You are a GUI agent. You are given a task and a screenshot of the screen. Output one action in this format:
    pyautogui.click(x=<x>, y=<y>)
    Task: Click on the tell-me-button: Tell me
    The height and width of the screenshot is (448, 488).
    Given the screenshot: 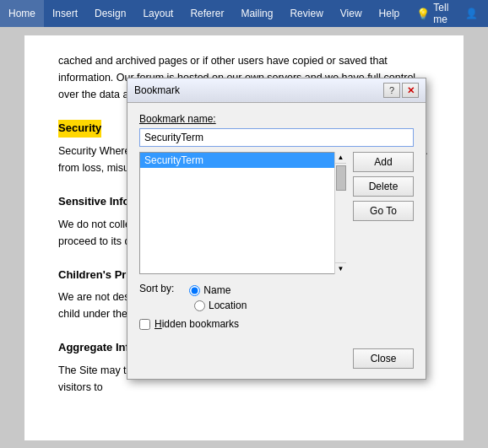 What is the action you would take?
    pyautogui.click(x=432, y=13)
    